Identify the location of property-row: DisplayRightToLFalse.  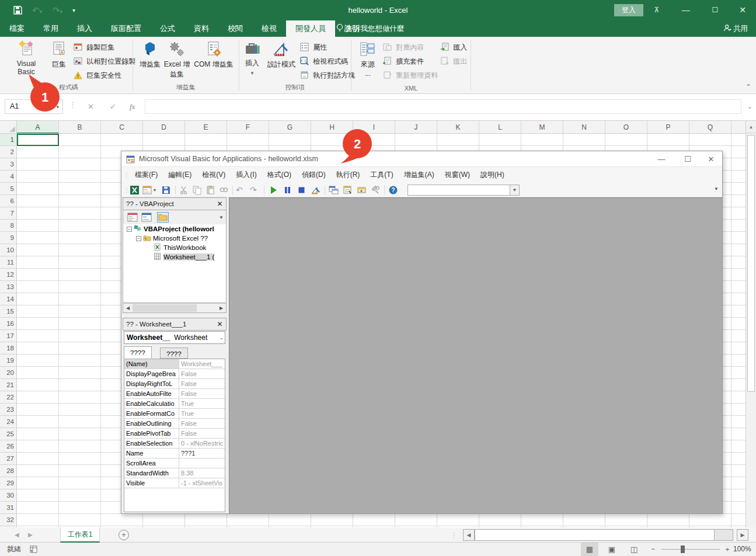
(175, 384).